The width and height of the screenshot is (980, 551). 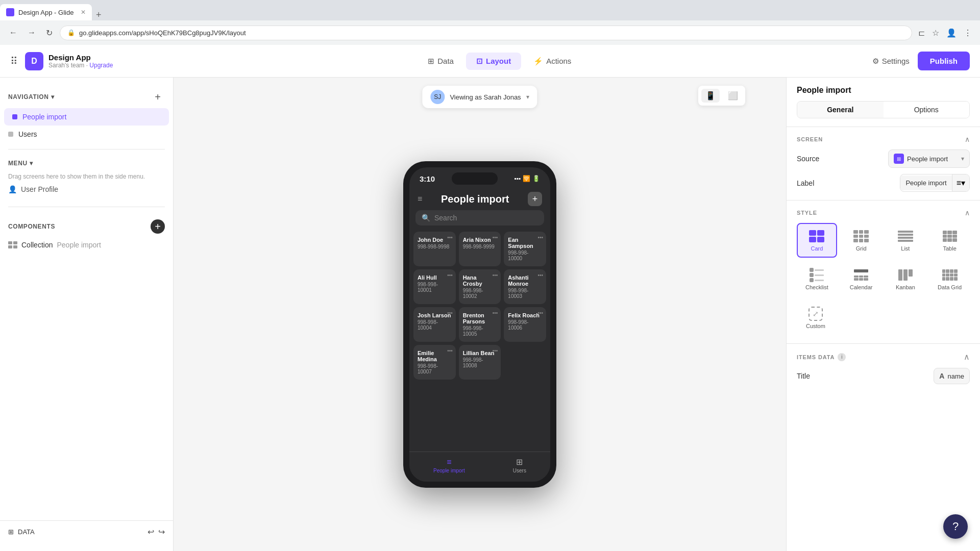 What do you see at coordinates (950, 275) in the screenshot?
I see `data-grid-style-icon` at bounding box center [950, 275].